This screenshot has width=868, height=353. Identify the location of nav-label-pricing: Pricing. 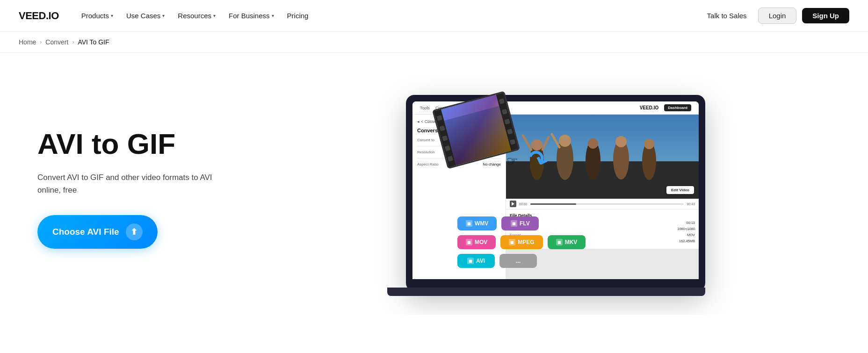
(298, 16).